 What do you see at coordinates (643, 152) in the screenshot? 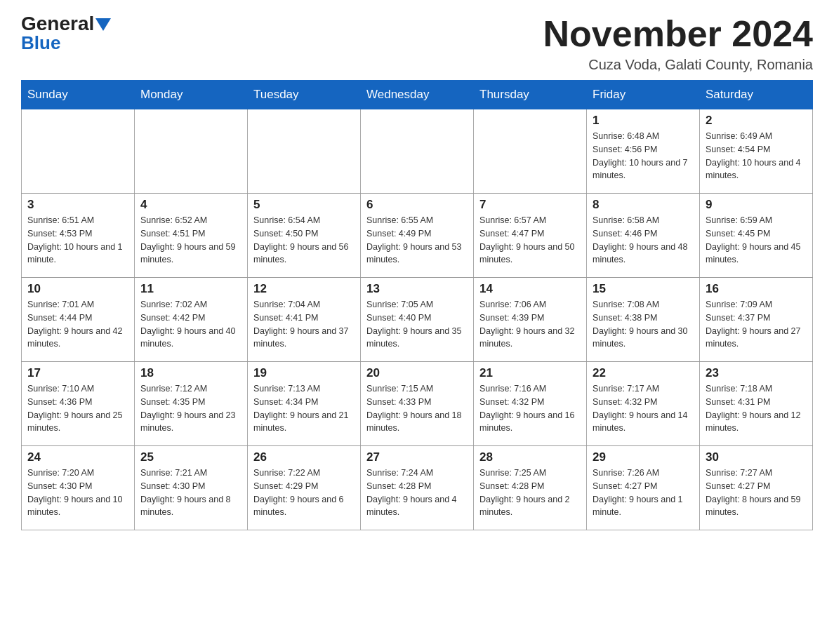
I see `calendar-cell: 1Sunrise: 6:48 AMSunset: 4:56 PMDaylight…` at bounding box center [643, 152].